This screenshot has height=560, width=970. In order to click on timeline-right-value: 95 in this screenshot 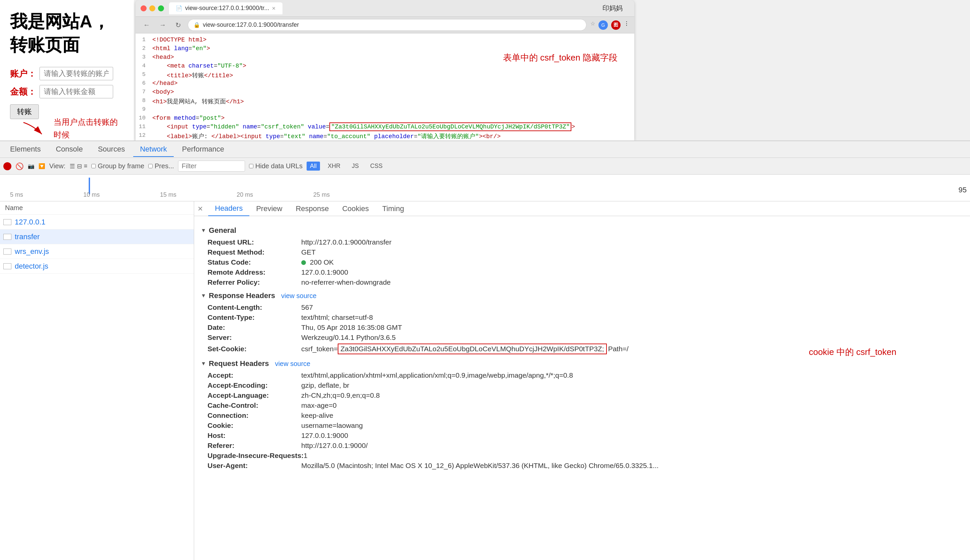, I will do `click(963, 190)`.